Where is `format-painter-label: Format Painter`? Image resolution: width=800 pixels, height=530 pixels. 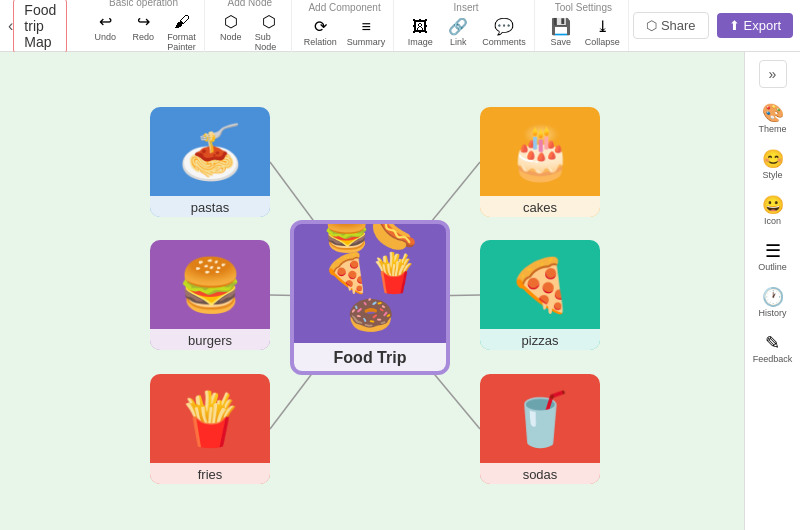 format-painter-label: Format Painter is located at coordinates (182, 42).